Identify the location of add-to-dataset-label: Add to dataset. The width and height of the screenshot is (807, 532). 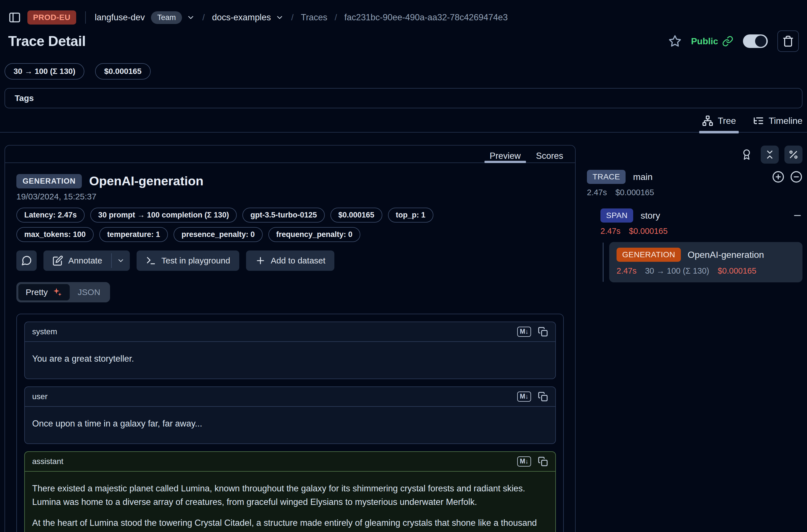
(298, 261).